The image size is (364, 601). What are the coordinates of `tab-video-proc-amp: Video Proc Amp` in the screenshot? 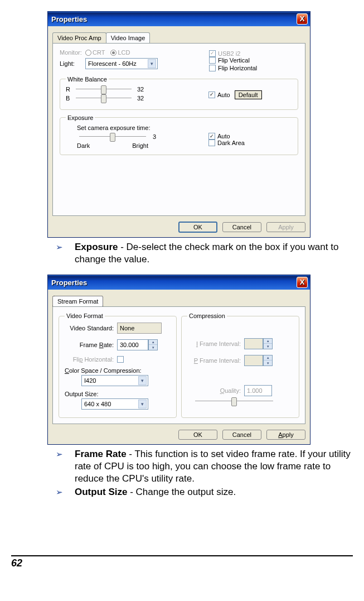 It's located at (79, 38).